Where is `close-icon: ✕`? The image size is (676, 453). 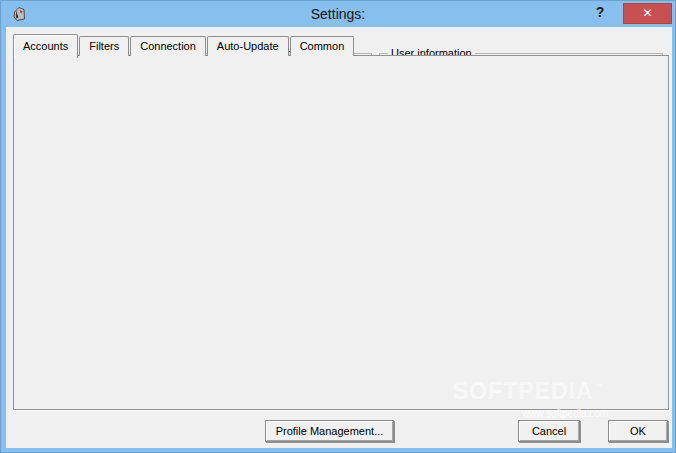 close-icon: ✕ is located at coordinates (647, 13).